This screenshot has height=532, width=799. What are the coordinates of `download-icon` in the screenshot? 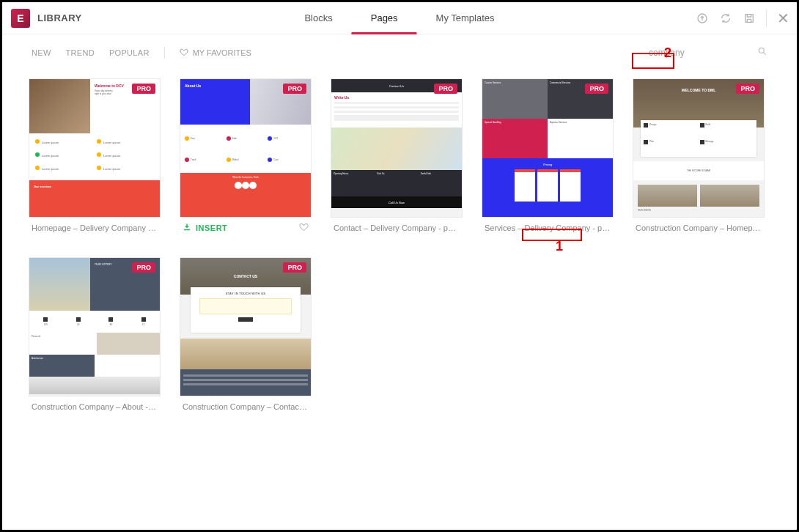 It's located at (187, 228).